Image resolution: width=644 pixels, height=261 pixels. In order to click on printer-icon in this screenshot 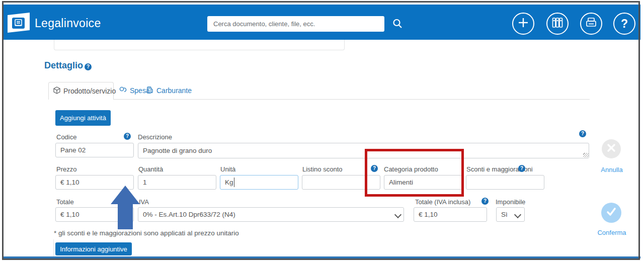, I will do `click(591, 24)`.